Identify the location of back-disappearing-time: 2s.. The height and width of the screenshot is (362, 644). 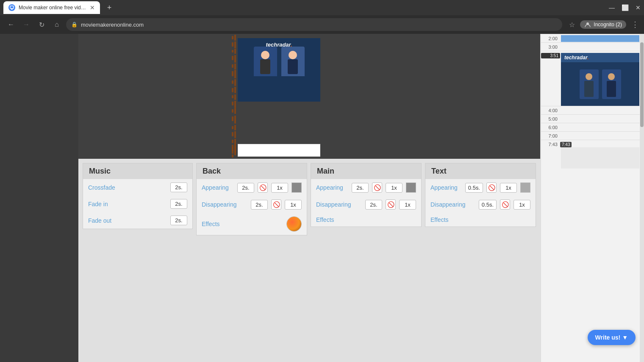
(259, 205).